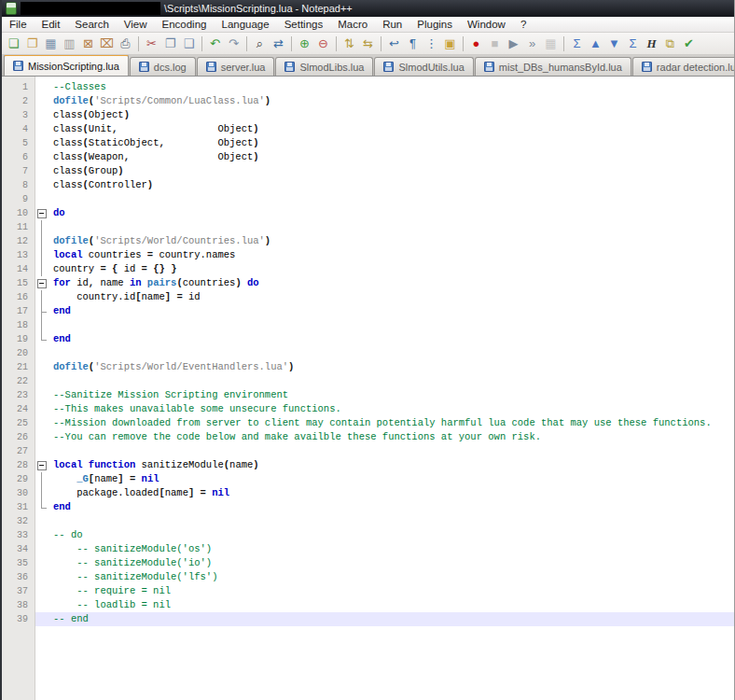  Describe the element at coordinates (368, 340) in the screenshot. I see `code-line: 19end` at that location.